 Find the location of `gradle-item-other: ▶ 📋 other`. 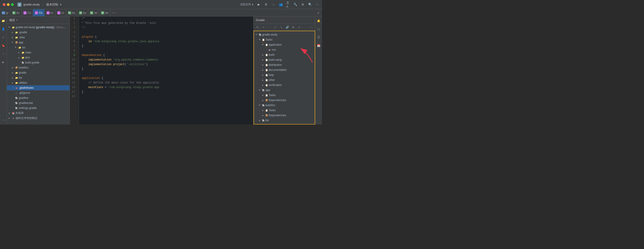

gradle-item-other: ▶ 📋 other is located at coordinates (284, 80).